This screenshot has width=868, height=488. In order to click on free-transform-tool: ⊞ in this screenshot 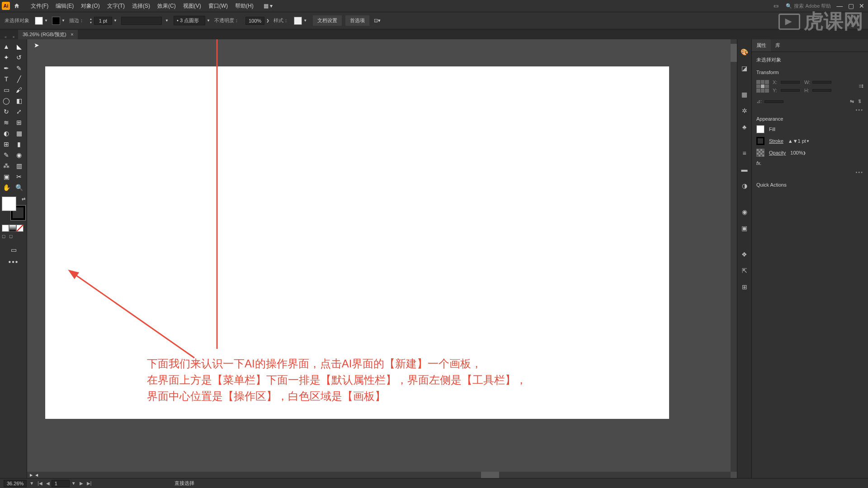, I will do `click(19, 122)`.